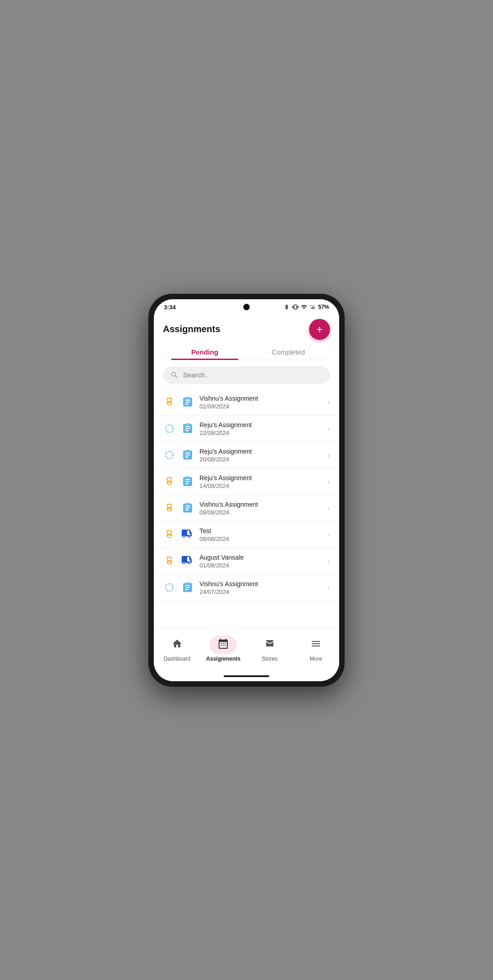 The height and width of the screenshot is (980, 493). Describe the element at coordinates (246, 492) in the screenshot. I see `app-content: Assignments + Pending Completed` at that location.